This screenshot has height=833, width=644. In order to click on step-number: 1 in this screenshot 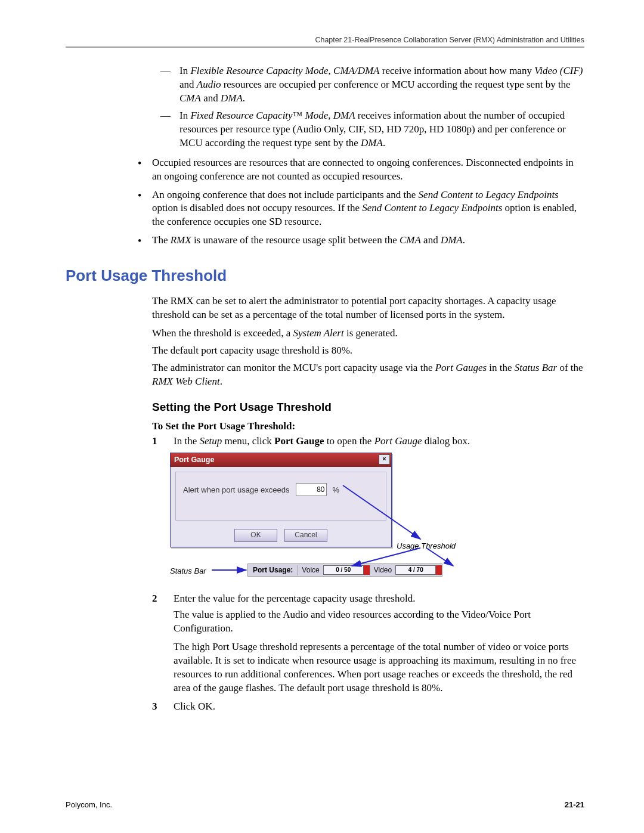, I will do `click(157, 441)`.